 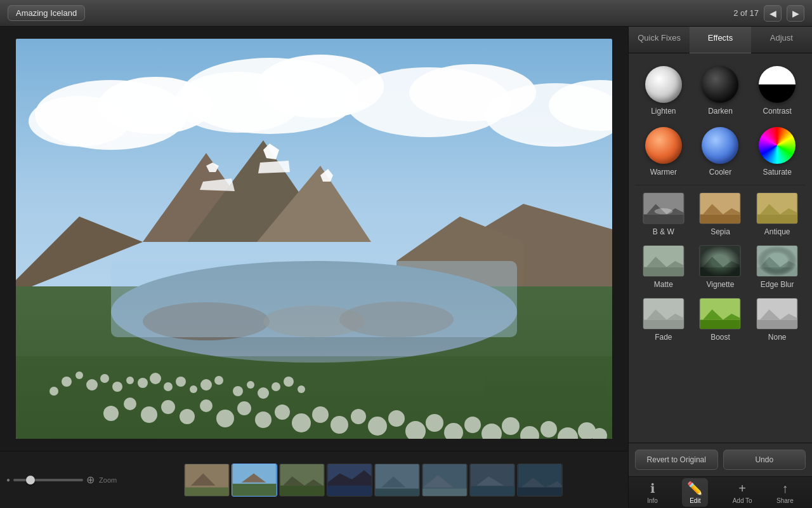 I want to click on sepia-label: Sepia, so click(x=721, y=232).